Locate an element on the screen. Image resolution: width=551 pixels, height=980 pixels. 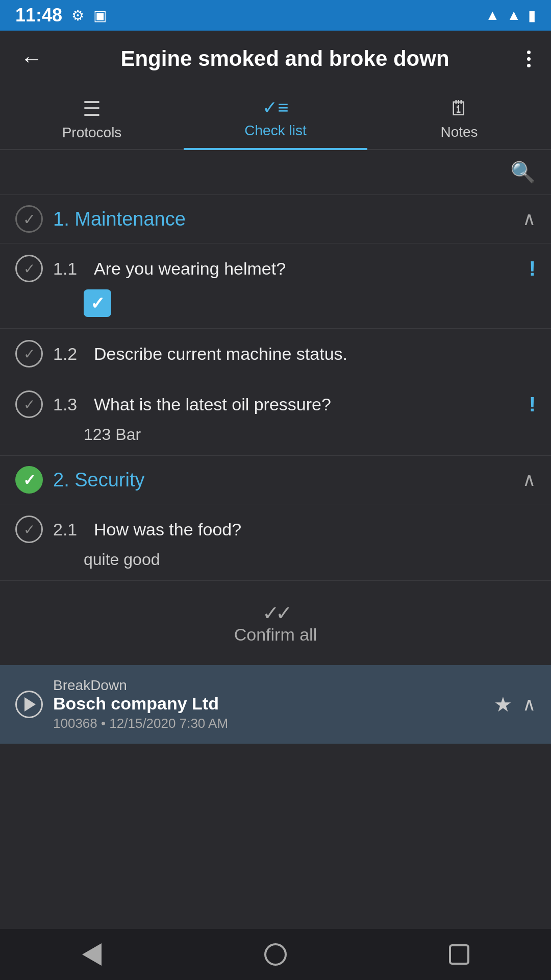
item-1-3-row: 1.3 What is the latest oil pressure? ! is located at coordinates (276, 404).